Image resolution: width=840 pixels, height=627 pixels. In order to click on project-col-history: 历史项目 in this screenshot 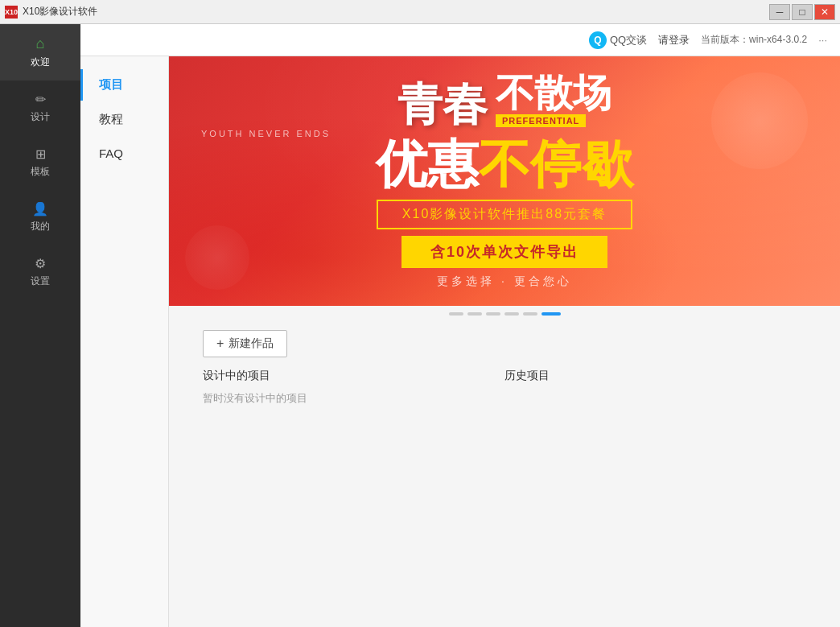, I will do `click(655, 387)`.